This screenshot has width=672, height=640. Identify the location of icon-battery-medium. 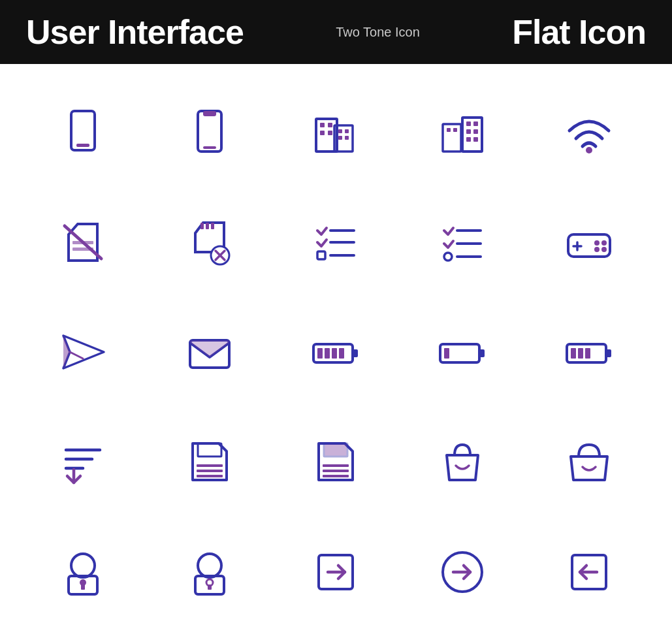
(589, 352).